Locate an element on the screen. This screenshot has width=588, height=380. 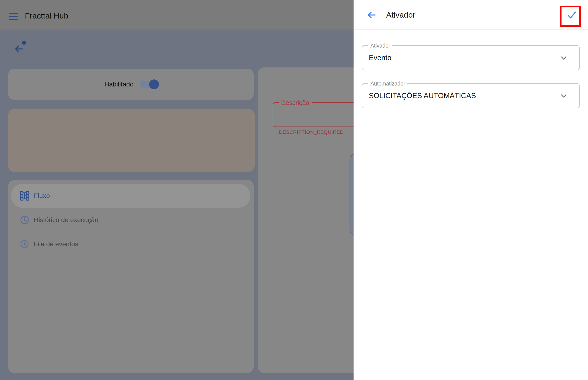
menu-item-label: Histórico de execução is located at coordinates (66, 220).